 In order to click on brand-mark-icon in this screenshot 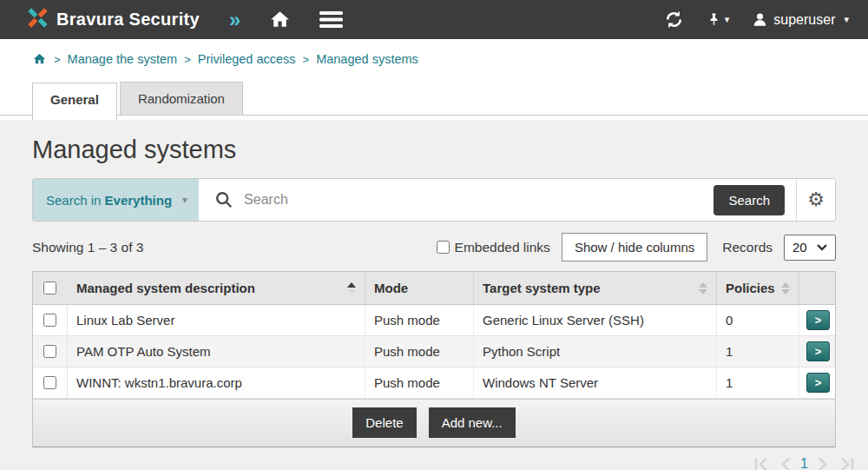, I will do `click(38, 19)`.